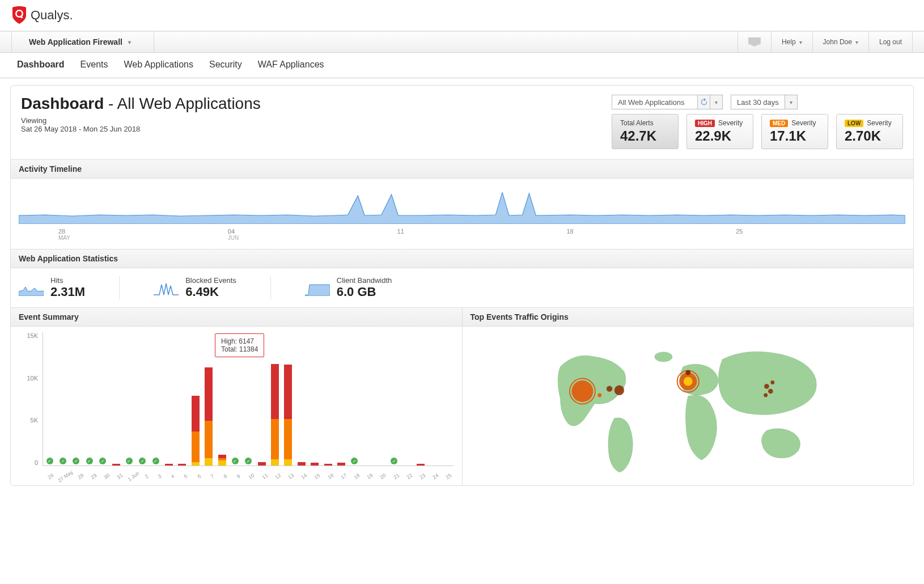 This screenshot has height=584, width=924. Describe the element at coordinates (462, 259) in the screenshot. I see `stats-header: Web Application Statistics` at that location.